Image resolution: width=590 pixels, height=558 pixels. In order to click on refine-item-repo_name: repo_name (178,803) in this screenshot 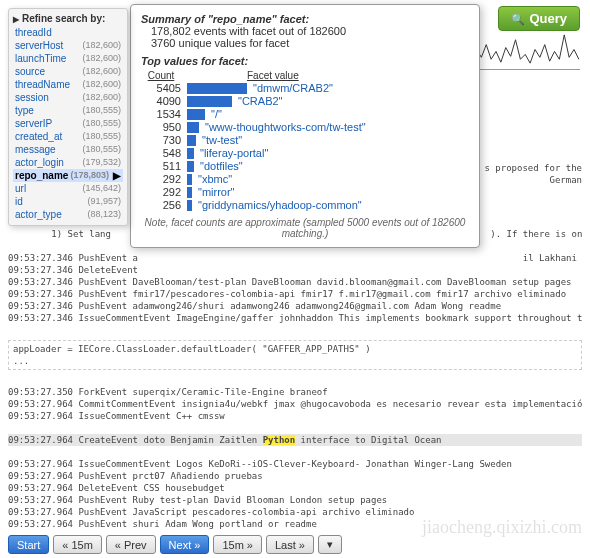, I will do `click(68, 176)`.